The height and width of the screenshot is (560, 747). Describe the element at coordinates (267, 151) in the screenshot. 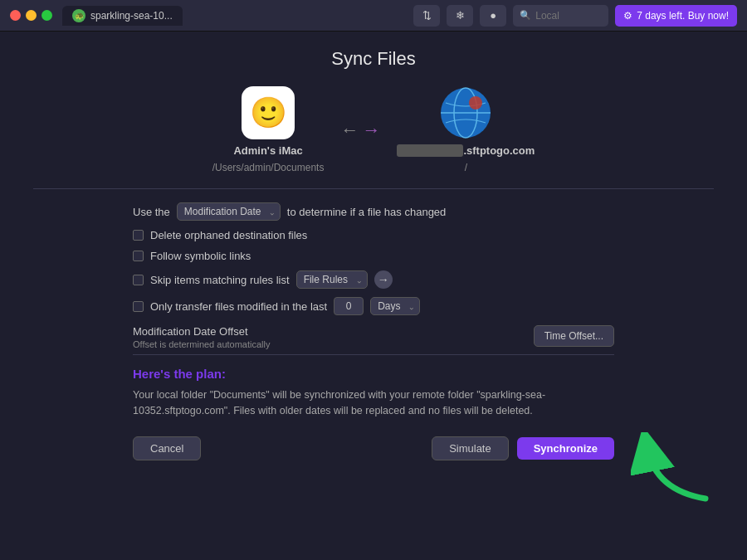

I see `source-name: Admin's iMac` at that location.